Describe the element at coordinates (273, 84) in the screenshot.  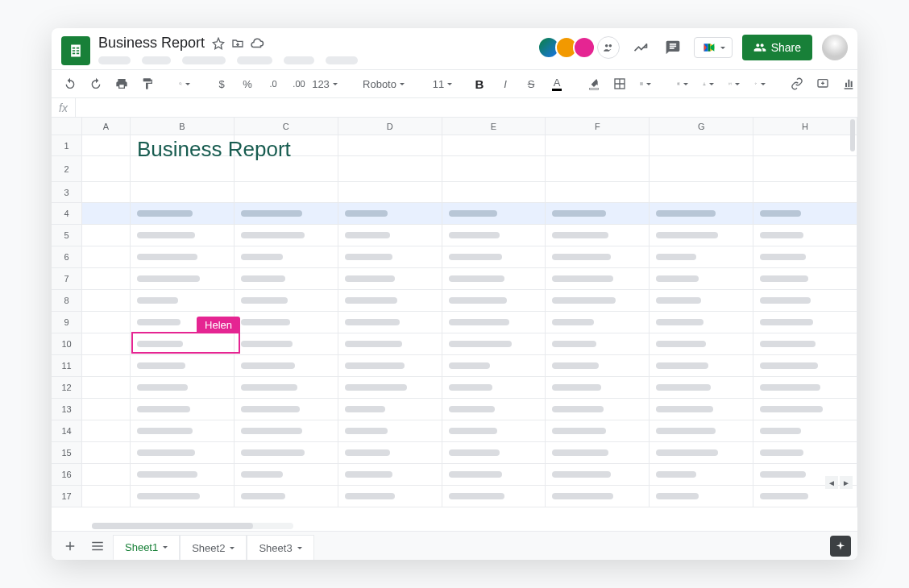
I see `decrease-decimal-button: .0` at that location.